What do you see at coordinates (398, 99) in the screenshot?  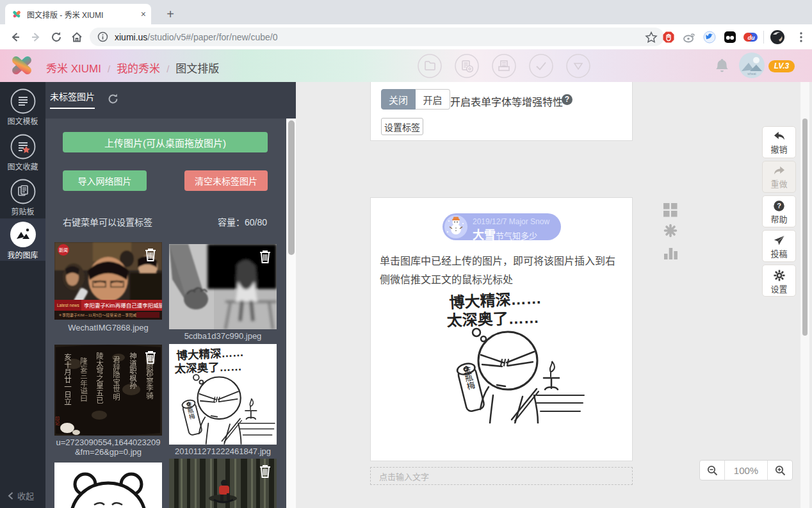 I see `toggle-off-button: 关闭` at bounding box center [398, 99].